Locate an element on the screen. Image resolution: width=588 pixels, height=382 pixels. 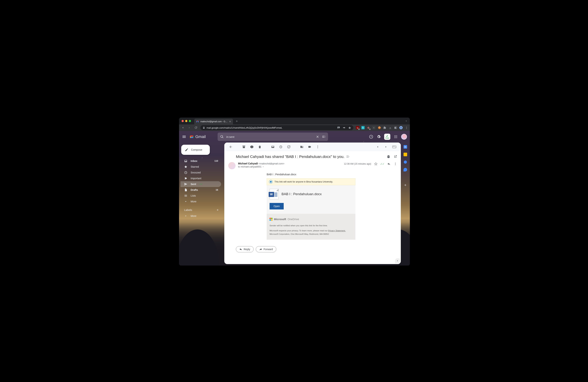
share-icon is located at coordinates (344, 128).